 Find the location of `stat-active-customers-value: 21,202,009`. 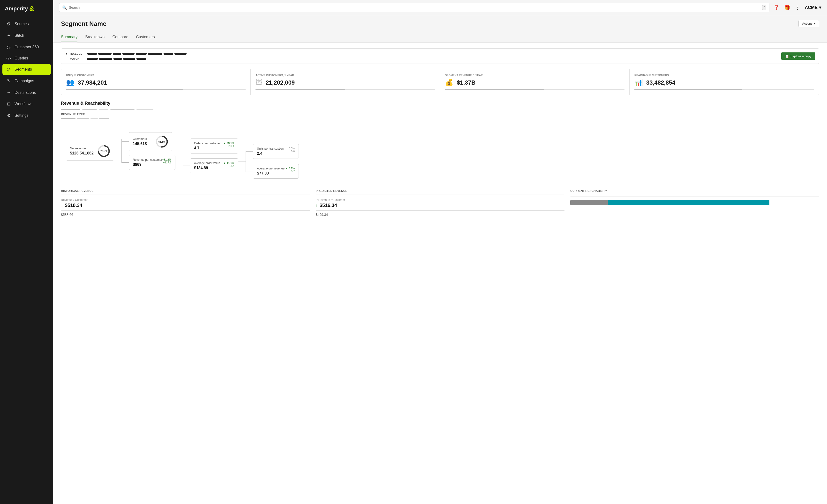

stat-active-customers-value: 21,202,009 is located at coordinates (280, 82).